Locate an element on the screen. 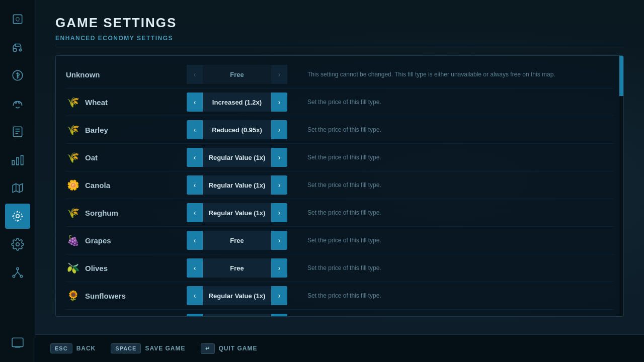 The height and width of the screenshot is (362, 644). back-button: ESC BACK is located at coordinates (73, 348).